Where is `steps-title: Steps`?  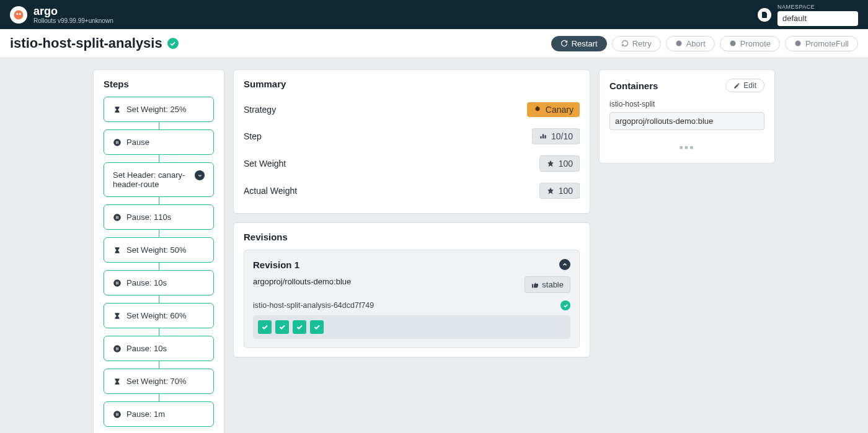 steps-title: Steps is located at coordinates (159, 84).